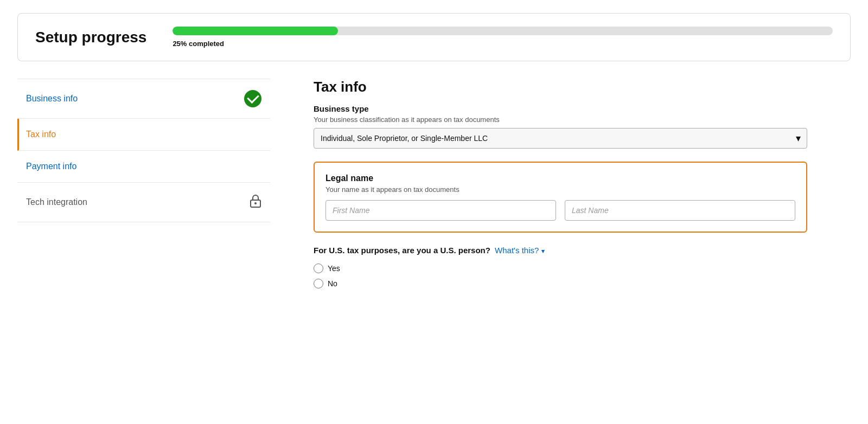 This screenshot has height=424, width=868. What do you see at coordinates (255, 31) in the screenshot?
I see `progress-bar-fill` at bounding box center [255, 31].